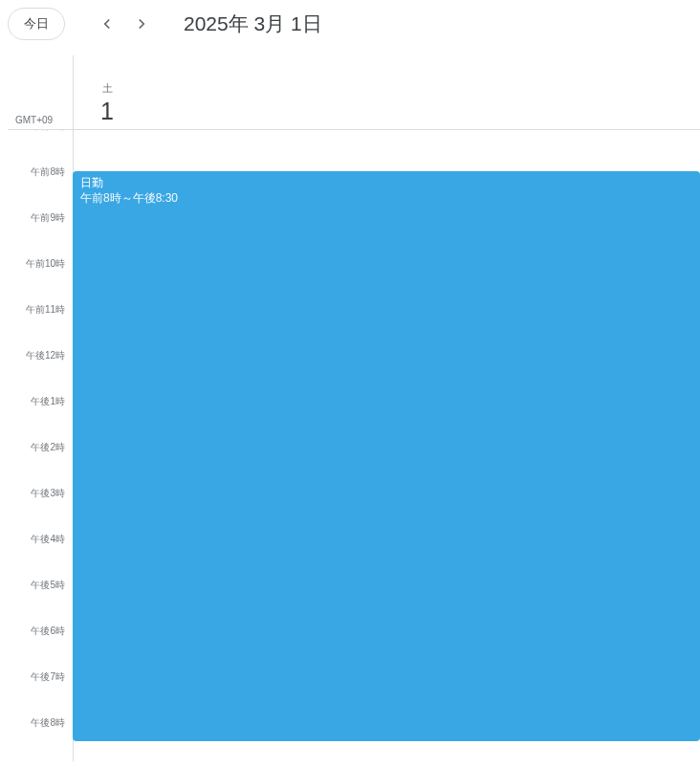 Image resolution: width=700 pixels, height=767 pixels. Describe the element at coordinates (40, 326) in the screenshot. I see `hour-label: 午前11時` at that location.